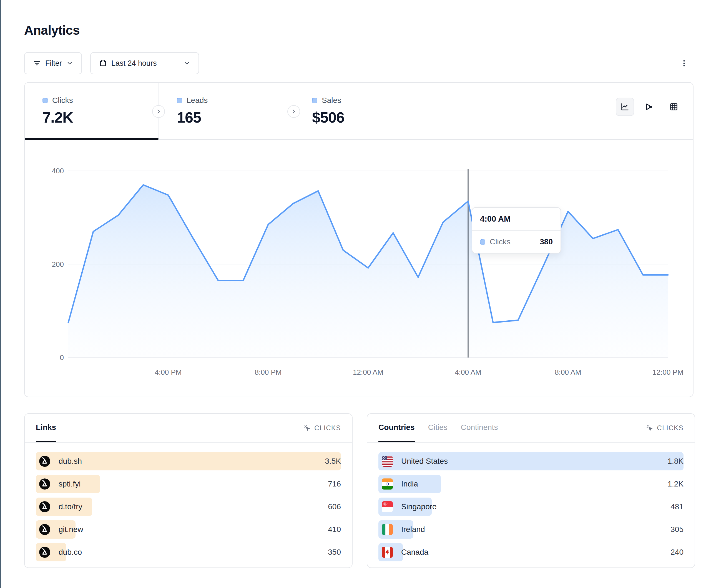 The width and height of the screenshot is (711, 588). What do you see at coordinates (70, 507) in the screenshot?
I see `link-label: d.to/try` at bounding box center [70, 507].